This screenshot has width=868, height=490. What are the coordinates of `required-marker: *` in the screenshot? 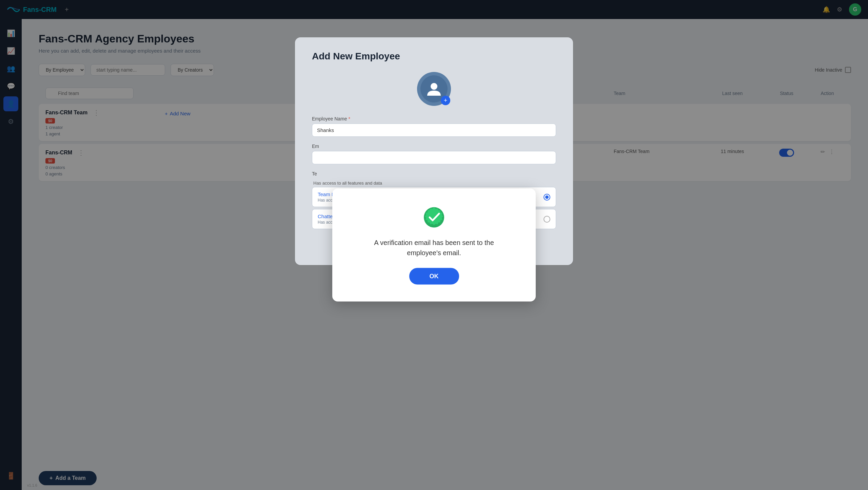 It's located at (349, 119).